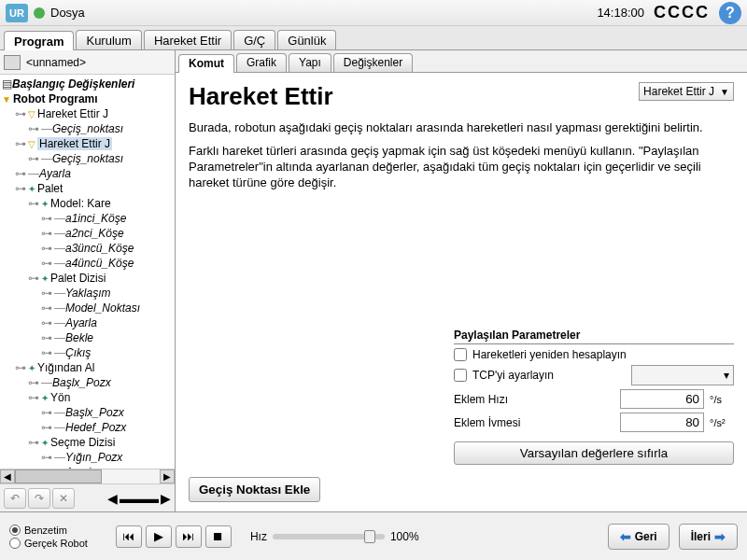 This screenshot has width=747, height=560. I want to click on tree-node: ⊶ — a2nci_Köşe, so click(88, 233).